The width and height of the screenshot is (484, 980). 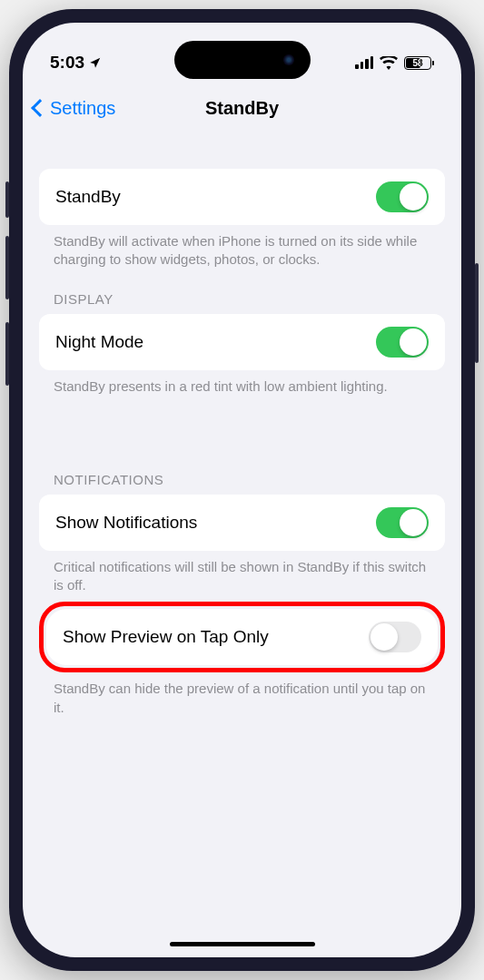 What do you see at coordinates (420, 64) in the screenshot?
I see `battery-icon: 58` at bounding box center [420, 64].